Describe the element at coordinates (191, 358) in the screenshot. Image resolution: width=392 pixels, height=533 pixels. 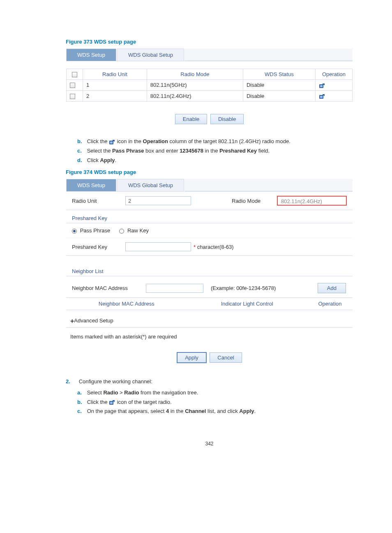
I see `apply-button: Apply` at that location.